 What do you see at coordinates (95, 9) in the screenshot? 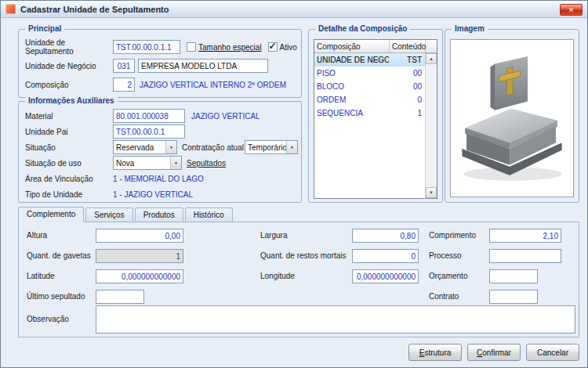
I see `window-title: Cadastrar Unidade de Sepultamento` at bounding box center [95, 9].